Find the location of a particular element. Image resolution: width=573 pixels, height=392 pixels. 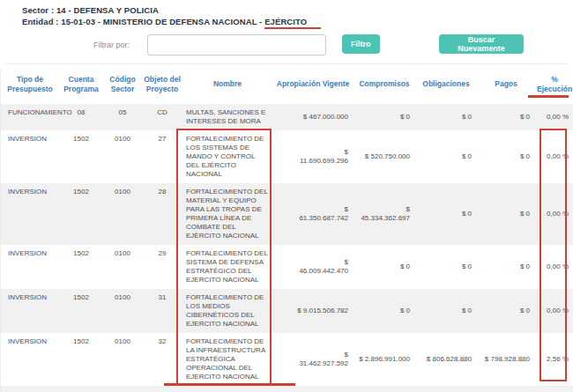

table-row: INVERSION 1502 0100 29 FORTALECIMIENTO D… is located at coordinates (287, 267).